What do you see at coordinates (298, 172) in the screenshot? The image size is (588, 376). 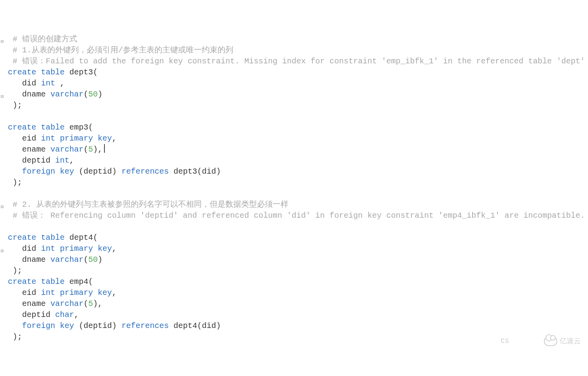 I see `code-line: foreign key (deptid) references dept3(di…` at bounding box center [298, 172].